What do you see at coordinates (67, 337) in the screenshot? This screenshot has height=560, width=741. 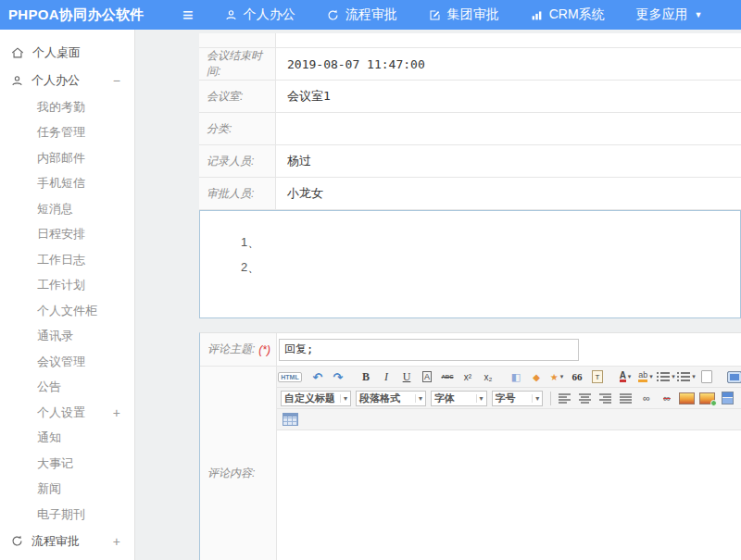 I see `sidebar-item-contacts: 通讯录` at bounding box center [67, 337].